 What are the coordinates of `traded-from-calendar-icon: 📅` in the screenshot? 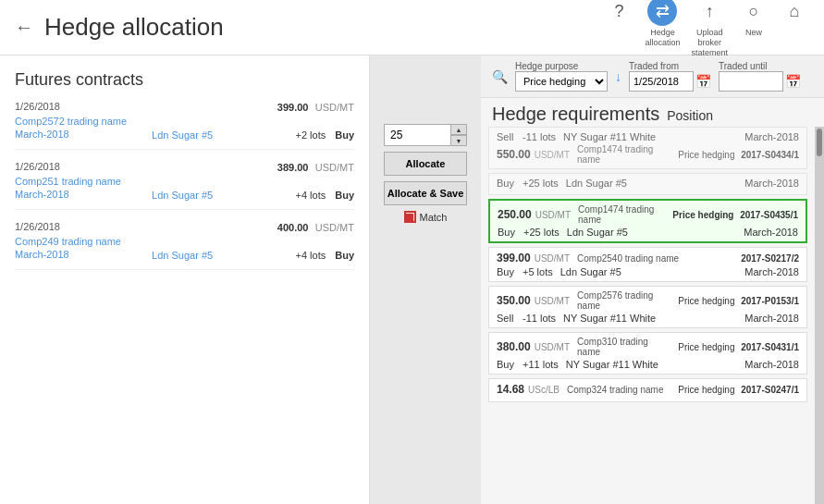 It's located at (703, 81).